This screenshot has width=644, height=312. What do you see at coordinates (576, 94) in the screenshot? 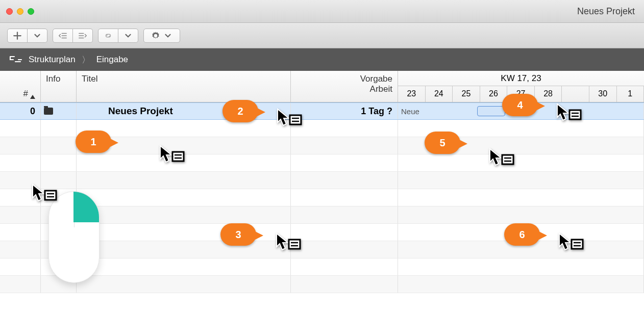
I see `gantt-day` at bounding box center [576, 94].